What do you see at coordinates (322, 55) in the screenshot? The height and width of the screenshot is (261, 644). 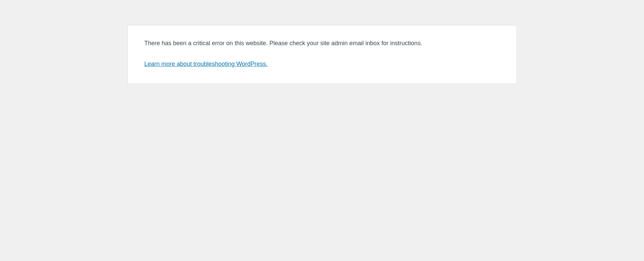 I see `error-container: There has been a critical error on this …` at bounding box center [322, 55].